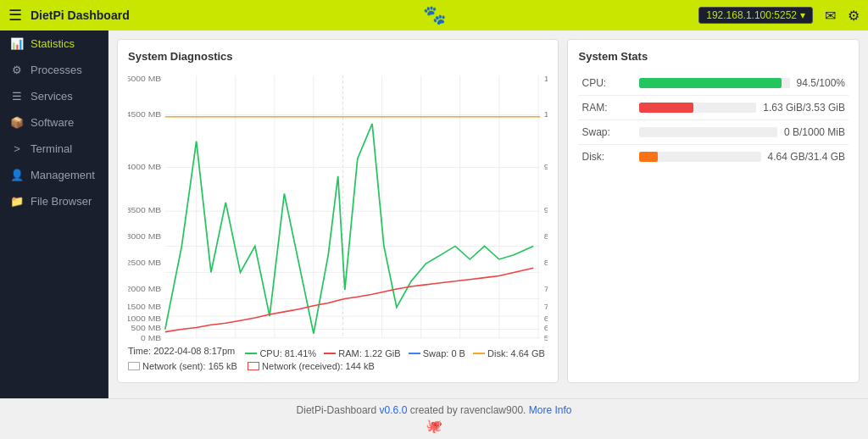 This screenshot has width=868, height=439. Describe the element at coordinates (383, 342) in the screenshot. I see `svg-text: :10` at that location.